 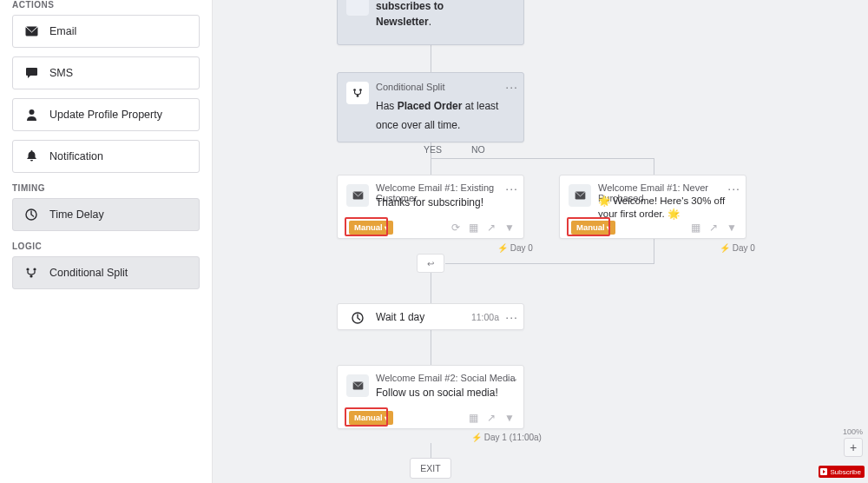 I want to click on wait-label: Wait 1 day, so click(x=400, y=317).